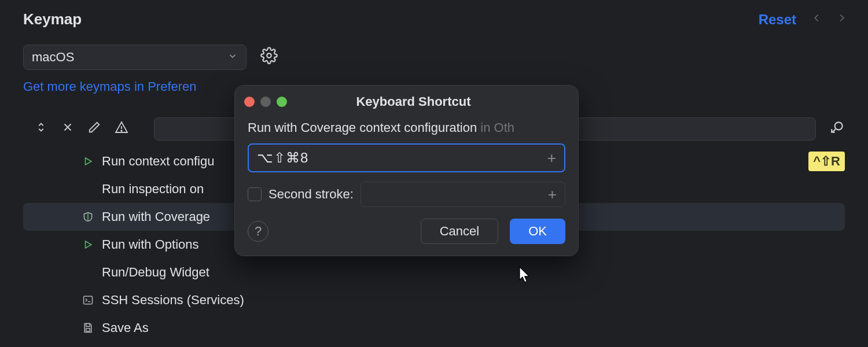 This screenshot has width=868, height=347. What do you see at coordinates (153, 189) in the screenshot?
I see `list-item-label: Run inspection on` at bounding box center [153, 189].